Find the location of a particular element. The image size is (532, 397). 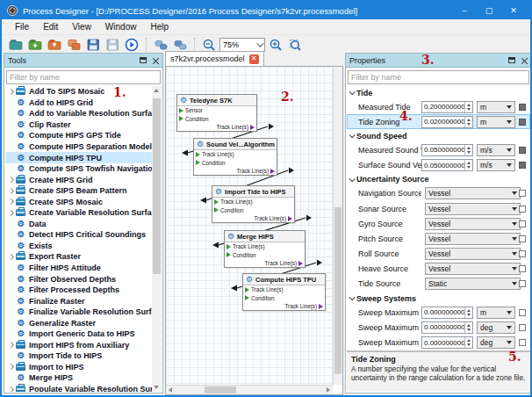

minimize-button: – is located at coordinates (464, 11).